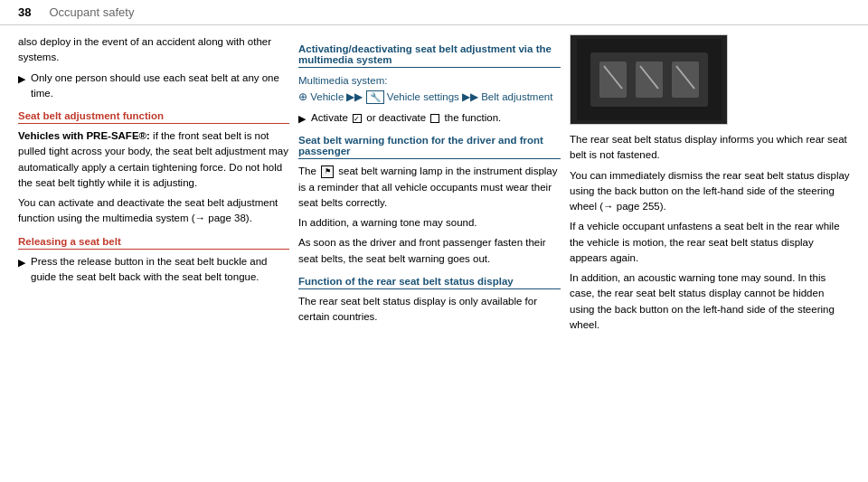 Image resolution: width=868 pixels, height=482 pixels. What do you see at coordinates (84, 136) in the screenshot?
I see `vehicles-bold: Vehicles with PRE-SAFE®:` at bounding box center [84, 136].